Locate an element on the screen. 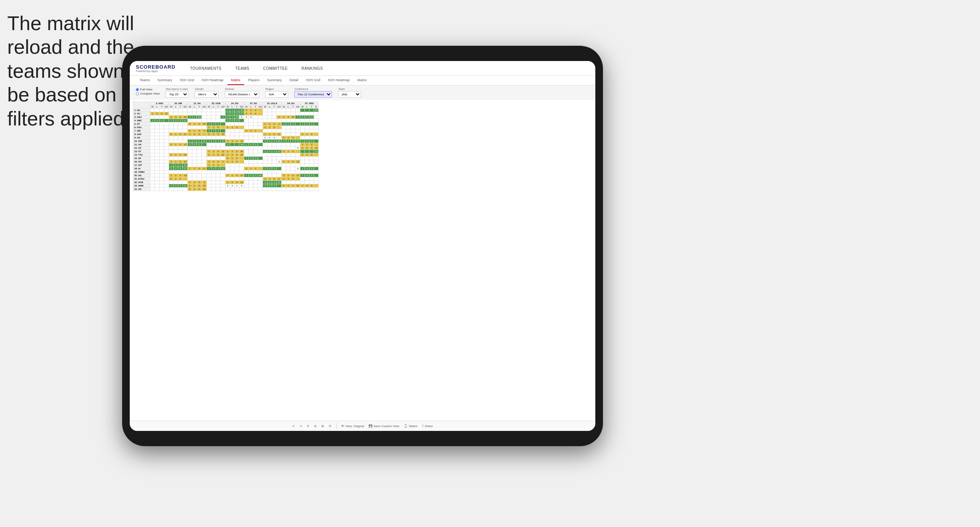 The width and height of the screenshot is (980, 527). division-select: NCAA Division I NCAA Division II is located at coordinates (242, 95).